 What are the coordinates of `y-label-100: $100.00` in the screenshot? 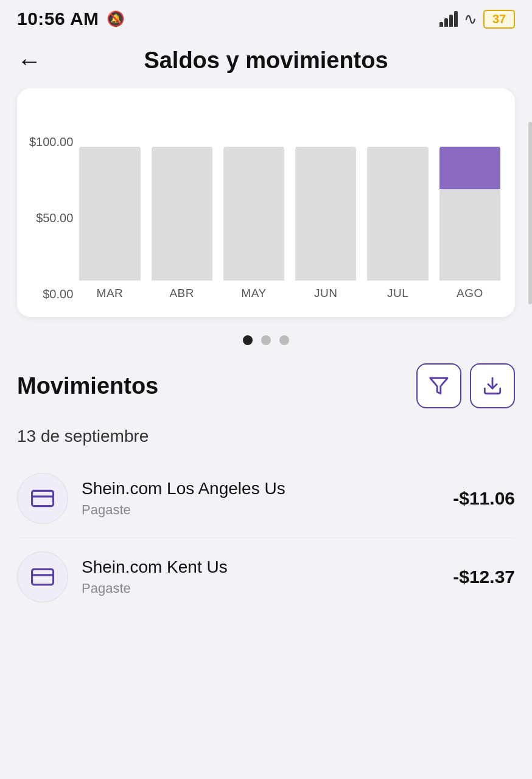 It's located at (51, 142).